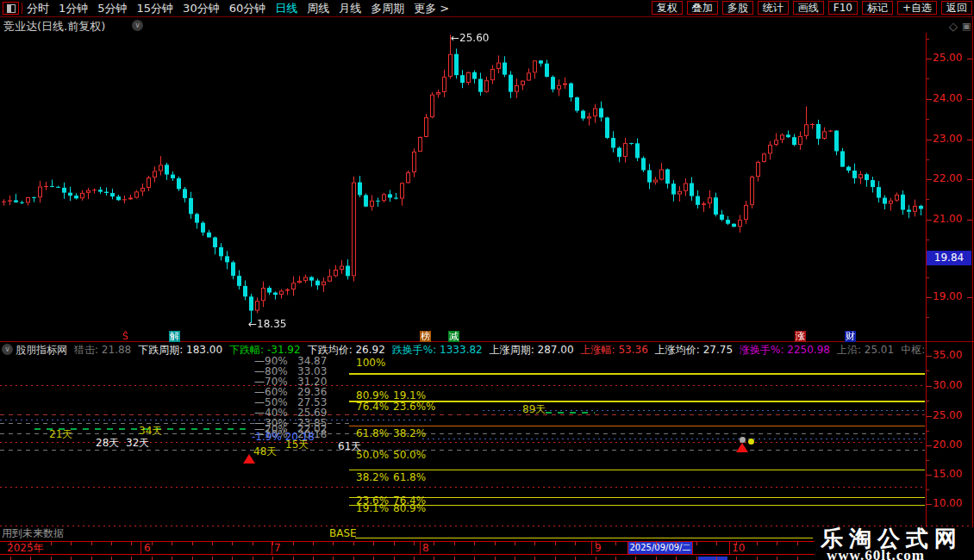  Describe the element at coordinates (738, 8) in the screenshot. I see `toolbar-button: 多股` at that location.